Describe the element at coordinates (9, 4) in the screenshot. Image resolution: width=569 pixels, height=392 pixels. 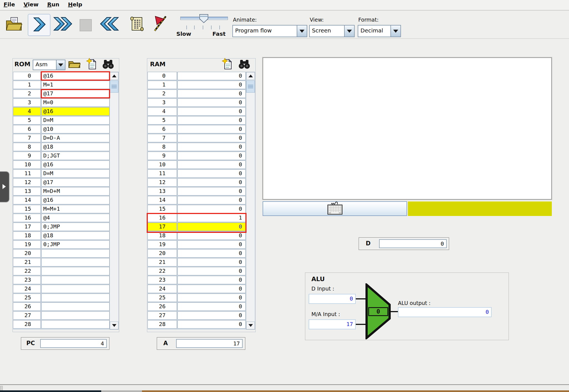
I see `menu-file: File` at that location.